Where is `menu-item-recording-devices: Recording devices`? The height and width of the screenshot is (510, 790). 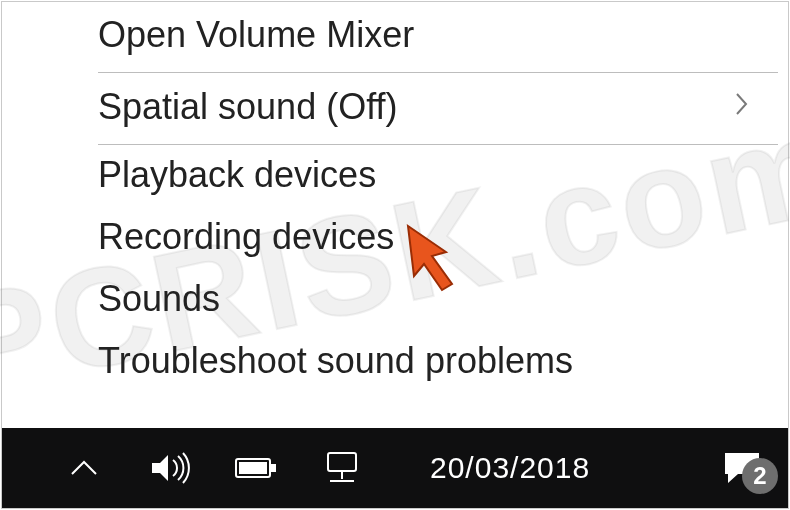 menu-item-recording-devices: Recording devices is located at coordinates (408, 237).